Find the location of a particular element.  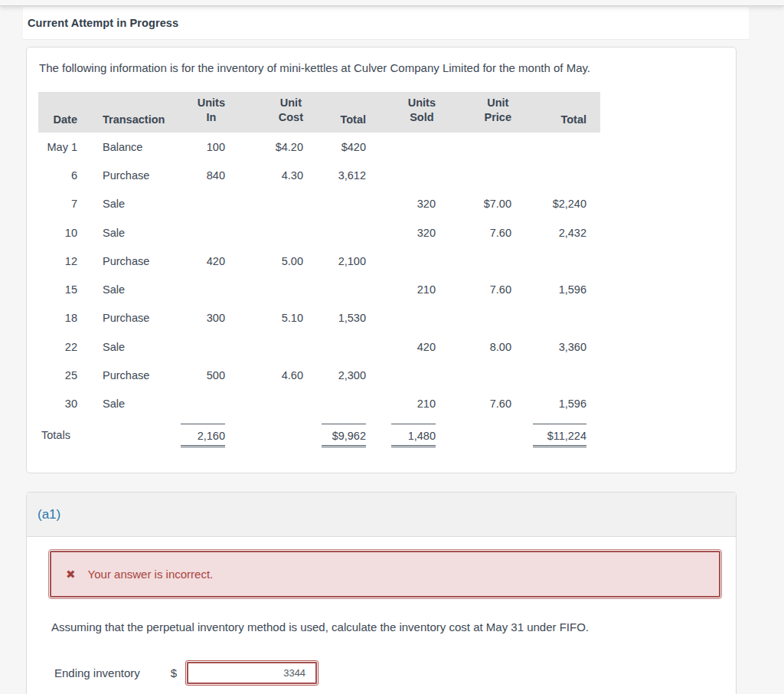

part-a1-header: (a1) is located at coordinates (381, 515).